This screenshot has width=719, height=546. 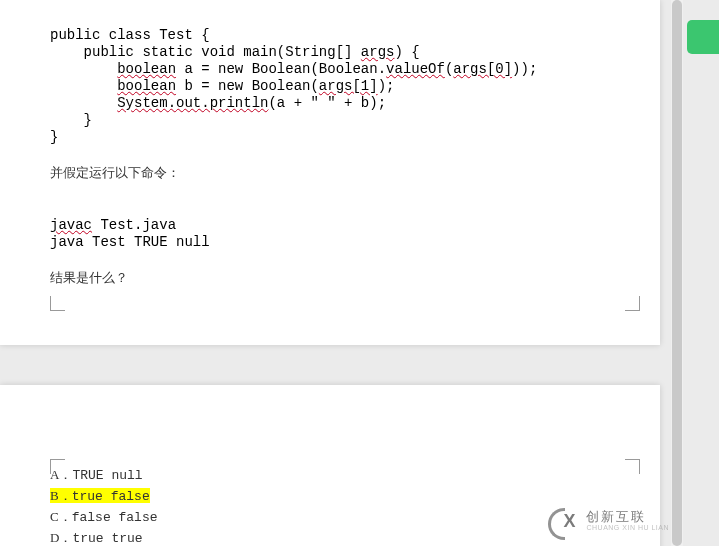 What do you see at coordinates (703, 37) in the screenshot?
I see `side-action-button` at bounding box center [703, 37].